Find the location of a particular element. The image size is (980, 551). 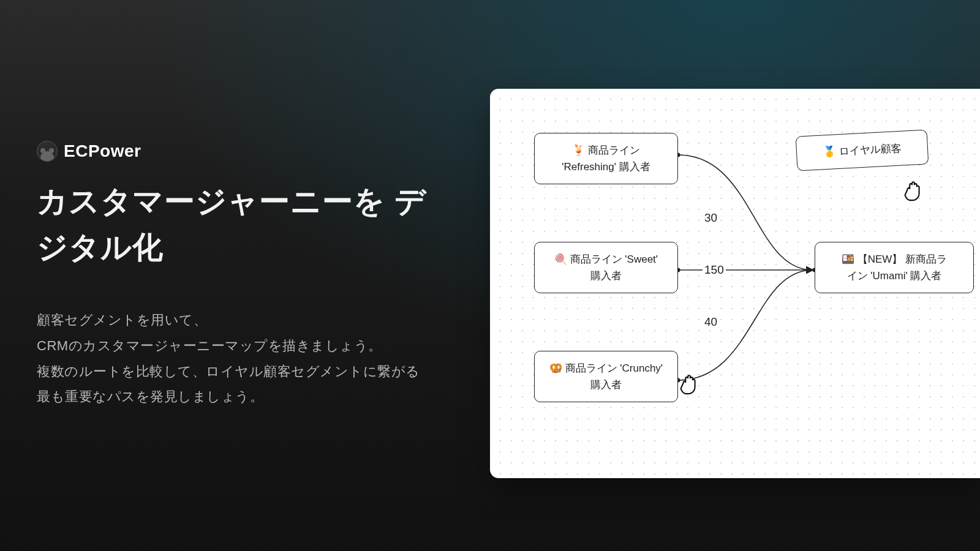

brand-bear-icon is located at coordinates (47, 151).